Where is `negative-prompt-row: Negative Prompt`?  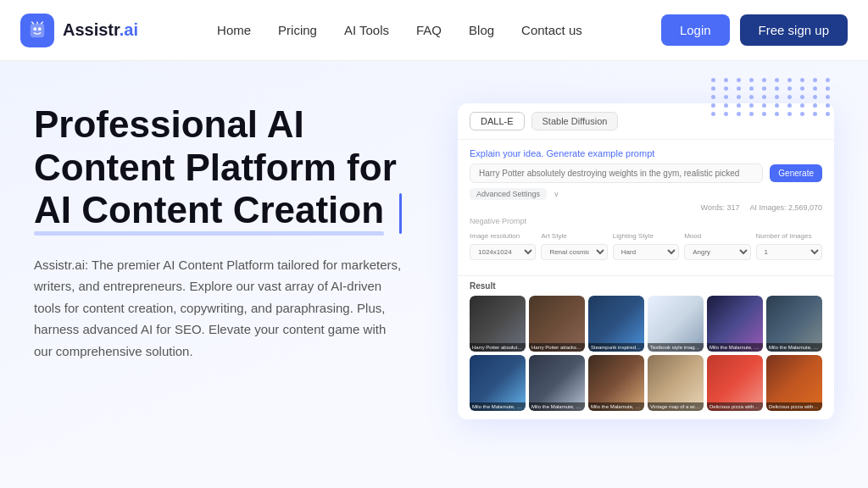 negative-prompt-row: Negative Prompt is located at coordinates (646, 221).